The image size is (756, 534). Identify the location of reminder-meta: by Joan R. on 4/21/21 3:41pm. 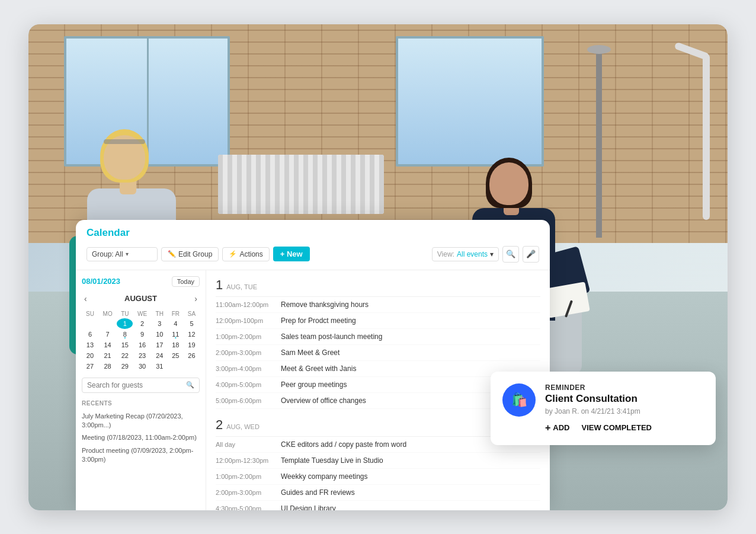
(623, 411).